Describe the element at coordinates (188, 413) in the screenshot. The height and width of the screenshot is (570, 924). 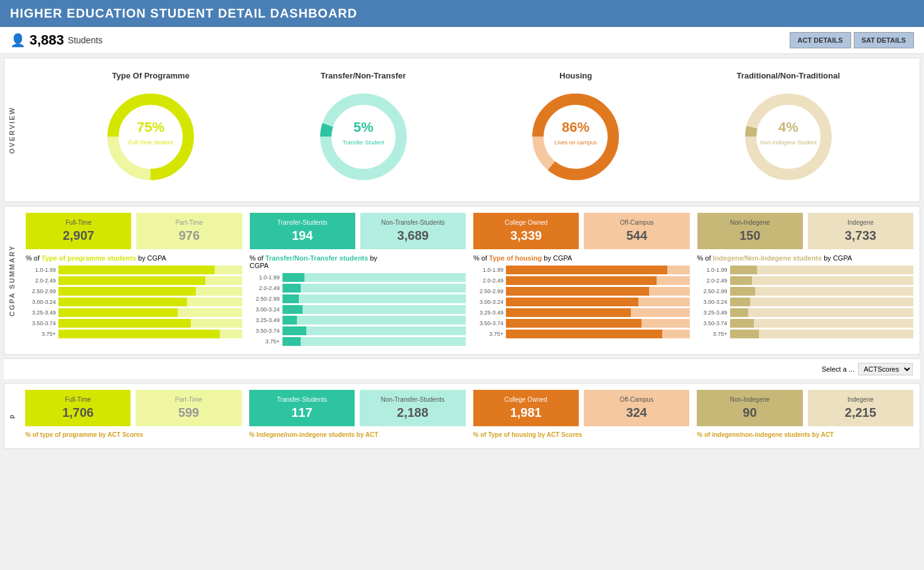
I see `bottom-count-value: 599` at that location.